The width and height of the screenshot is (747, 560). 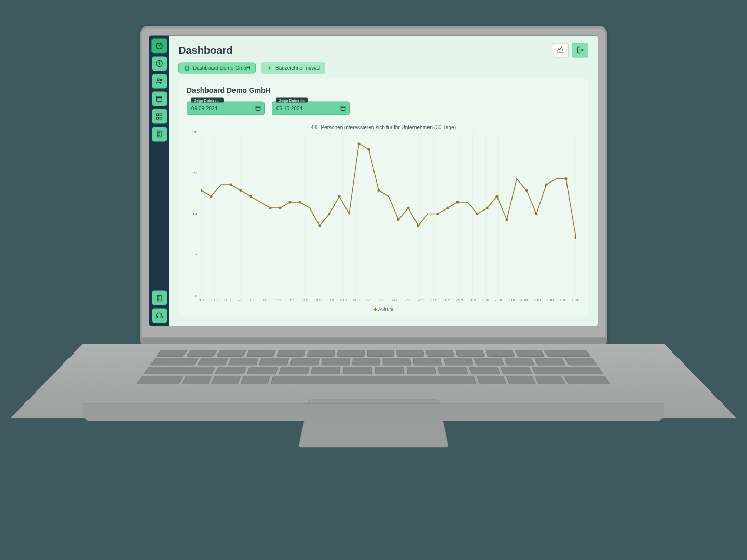 I want to click on date-from-input, so click(x=226, y=108).